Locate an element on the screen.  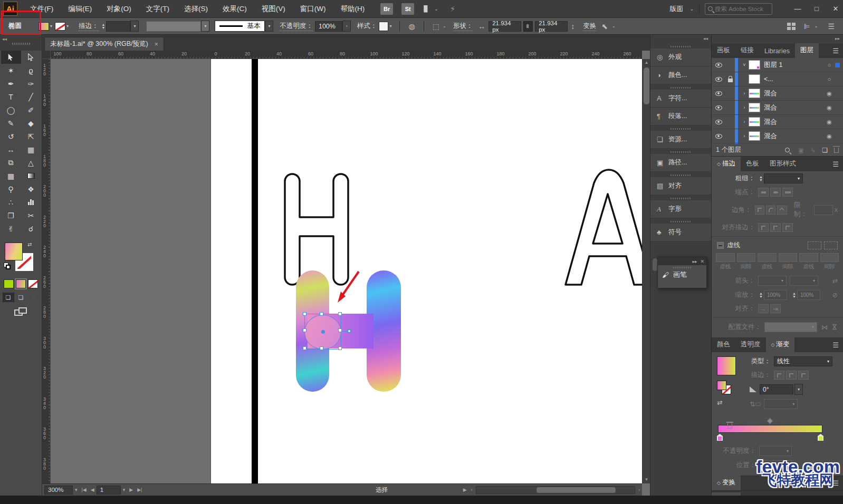
adobe-stock-search is located at coordinates (739, 9).